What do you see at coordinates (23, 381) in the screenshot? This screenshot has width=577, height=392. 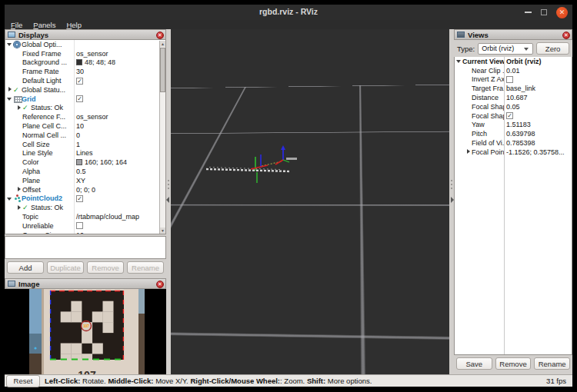 I see `reset-button: Reset` at bounding box center [23, 381].